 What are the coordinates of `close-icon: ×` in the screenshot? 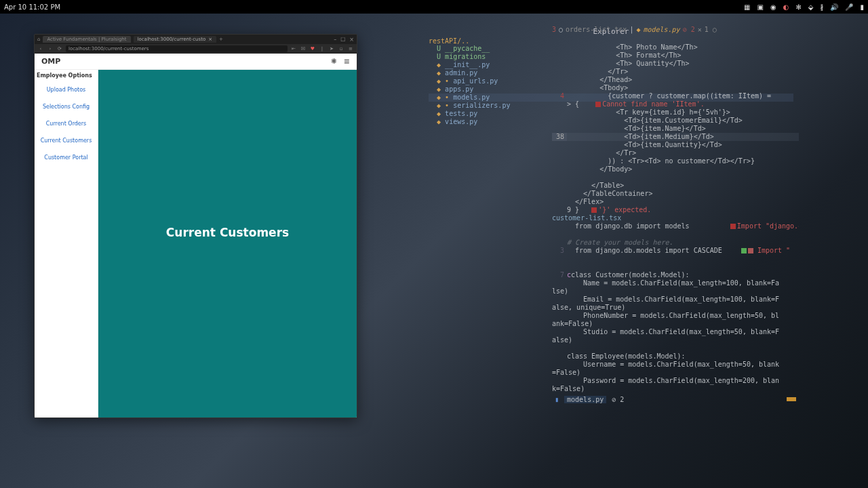 It's located at (210, 39).